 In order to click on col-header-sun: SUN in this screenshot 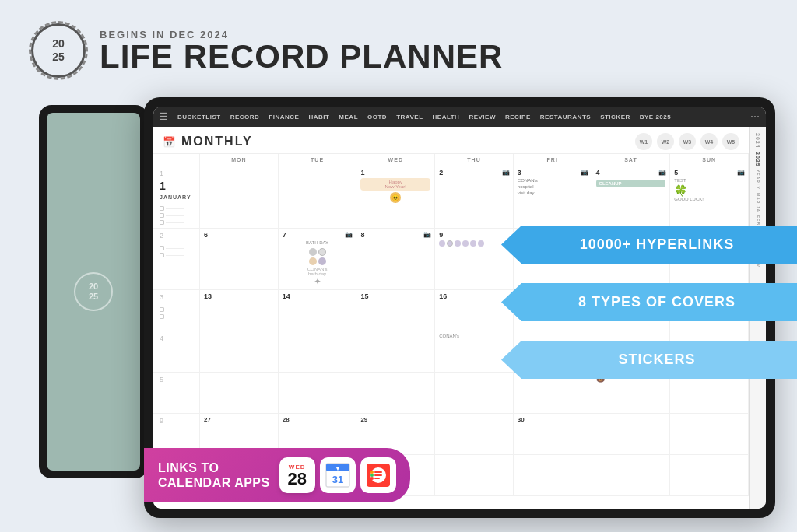, I will do `click(710, 160)`.